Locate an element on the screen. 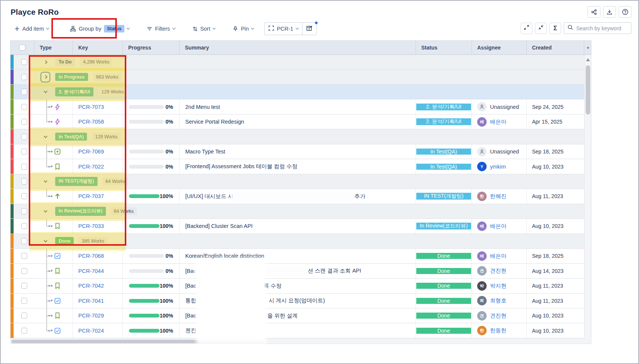  assignee-name: 최형호 is located at coordinates (498, 301).